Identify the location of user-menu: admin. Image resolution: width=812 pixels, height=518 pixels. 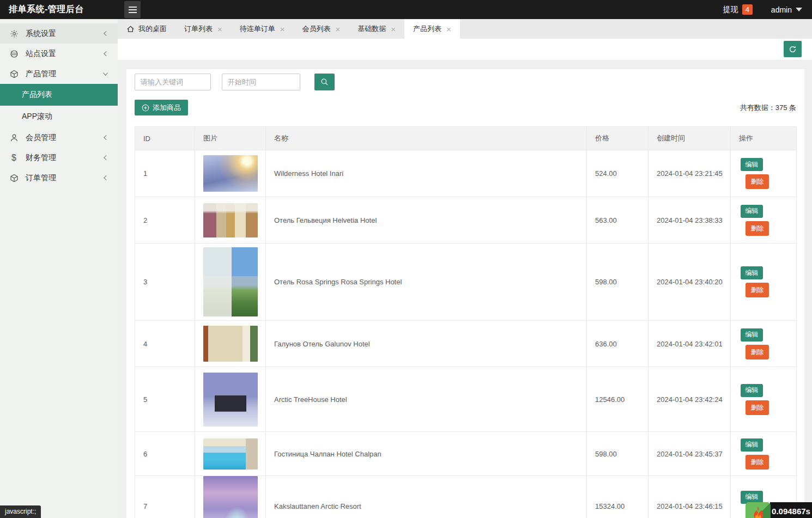
(781, 10).